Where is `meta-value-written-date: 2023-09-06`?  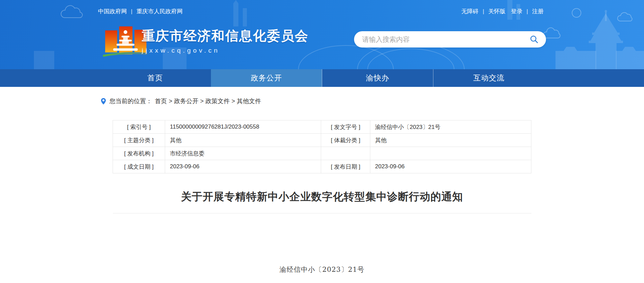 meta-value-written-date: 2023-09-06 is located at coordinates (243, 167).